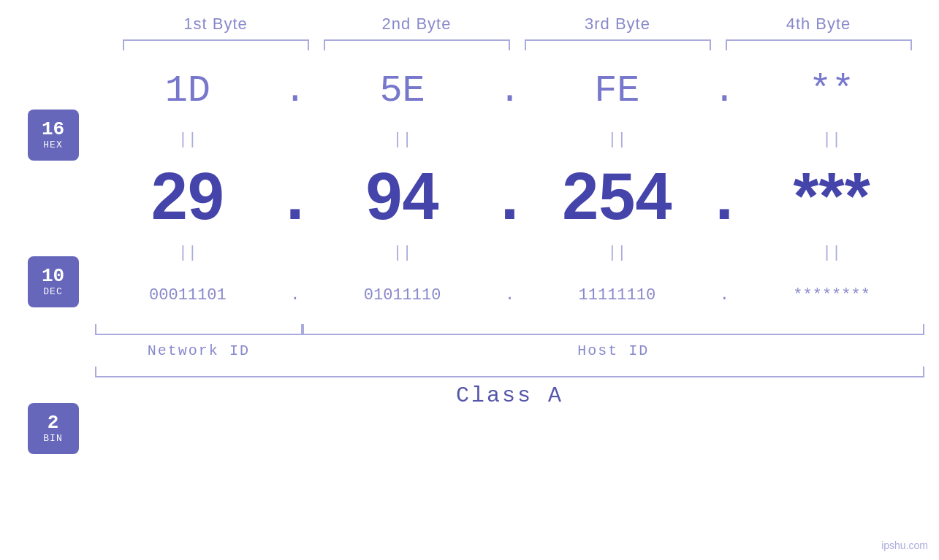 The height and width of the screenshot is (560, 939). What do you see at coordinates (403, 197) in the screenshot?
I see `dec-byte2: 94` at bounding box center [403, 197].